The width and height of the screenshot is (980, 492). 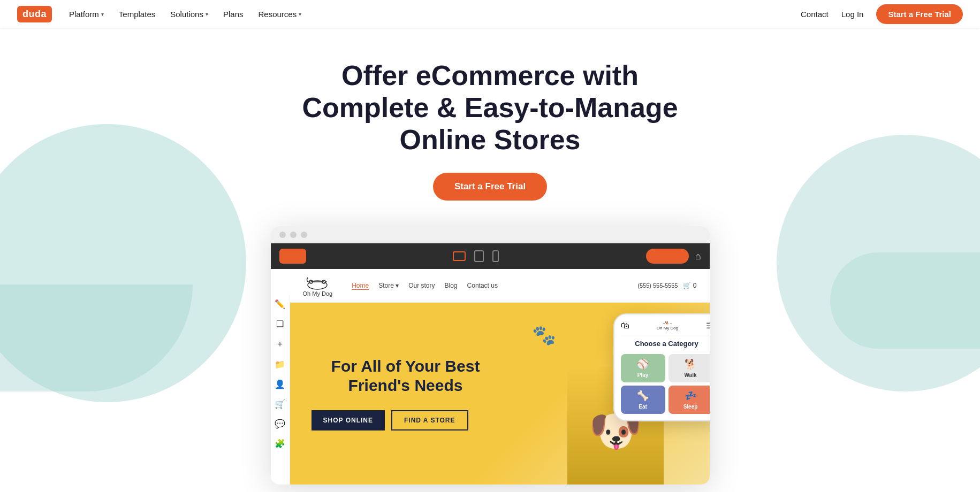 What do you see at coordinates (406, 420) in the screenshot?
I see `site-hero-buttons: SHOP ONLINE FIND A STORE` at bounding box center [406, 420].